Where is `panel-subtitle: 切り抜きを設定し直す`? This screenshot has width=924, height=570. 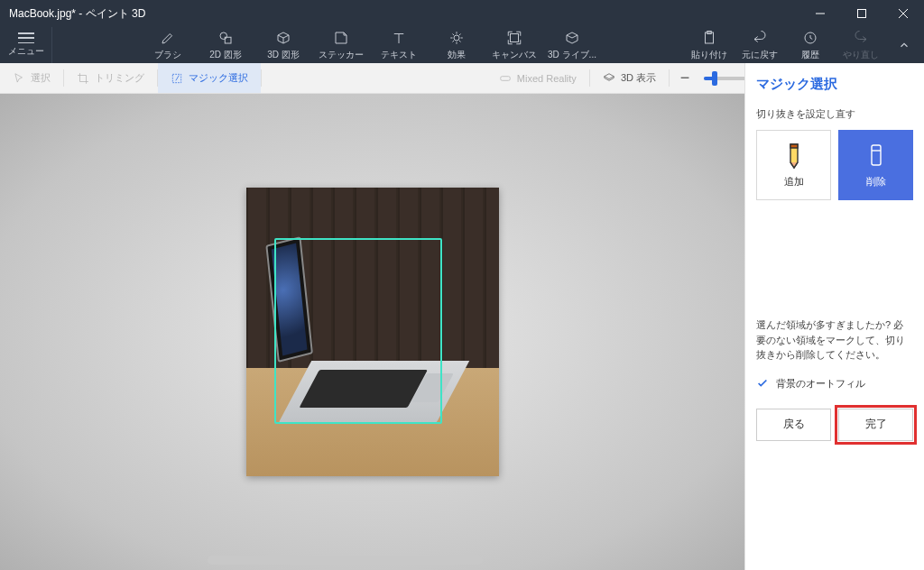
panel-subtitle: 切り抜きを設定し直す is located at coordinates (835, 114).